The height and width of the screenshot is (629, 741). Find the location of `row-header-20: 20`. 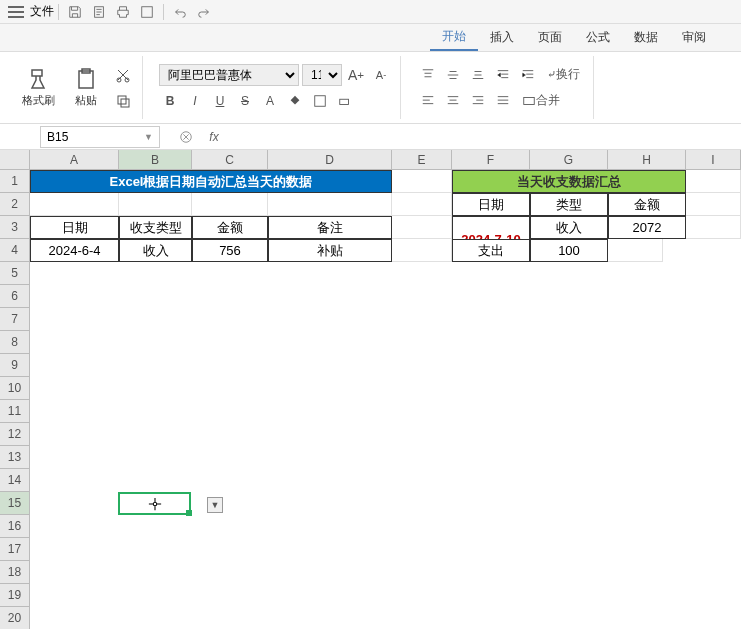

row-header-20: 20 is located at coordinates (15, 618).